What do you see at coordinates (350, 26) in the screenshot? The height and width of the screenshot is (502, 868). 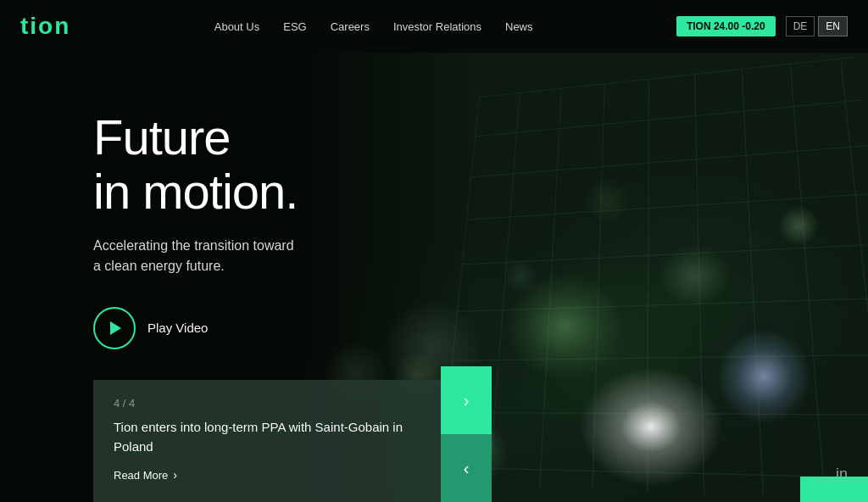 I see `nav-item-careers: Careers` at bounding box center [350, 26].